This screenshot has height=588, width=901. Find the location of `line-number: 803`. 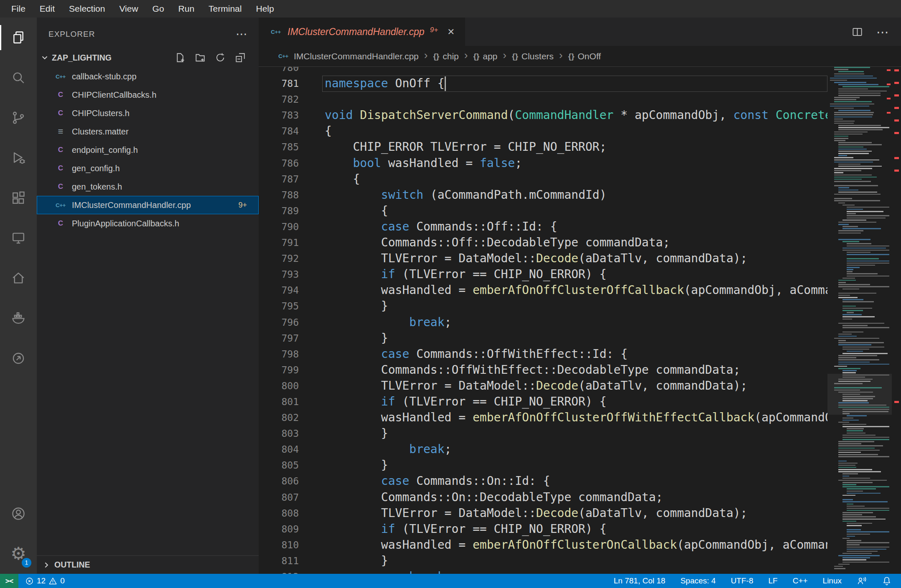

line-number: 803 is located at coordinates (279, 433).